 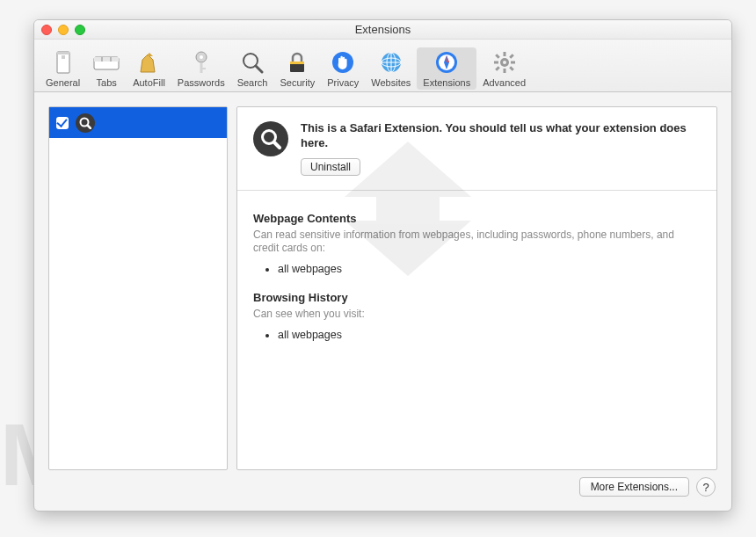 I want to click on toolbar-label: General, so click(x=63, y=83).